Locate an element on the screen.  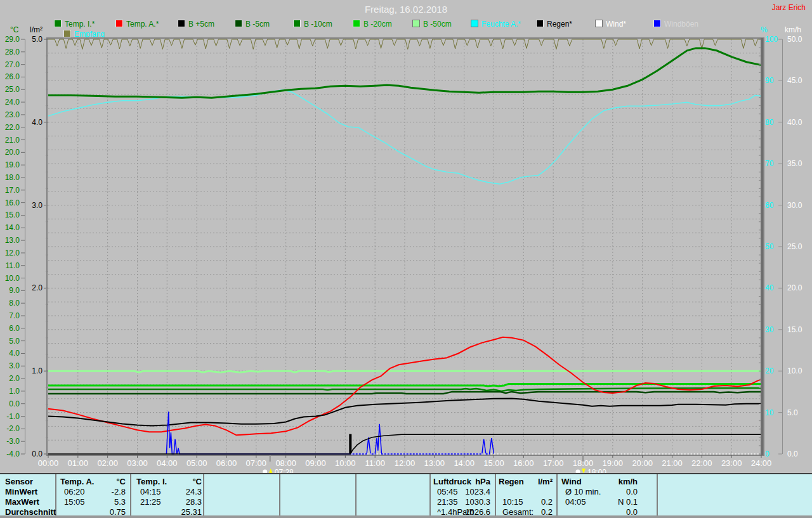
time-axis-label: 03:00 is located at coordinates (137, 463).